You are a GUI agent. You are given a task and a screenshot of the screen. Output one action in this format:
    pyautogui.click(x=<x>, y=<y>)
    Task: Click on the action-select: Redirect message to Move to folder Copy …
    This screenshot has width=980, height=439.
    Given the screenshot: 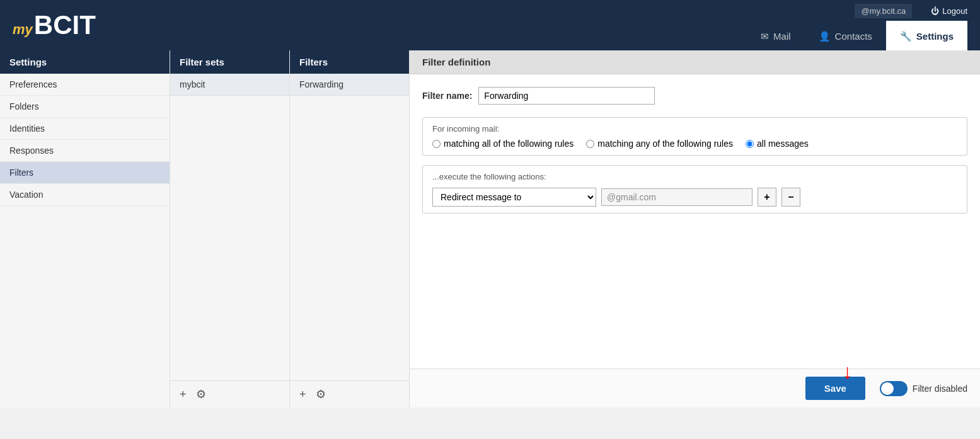 What is the action you would take?
    pyautogui.click(x=514, y=197)
    